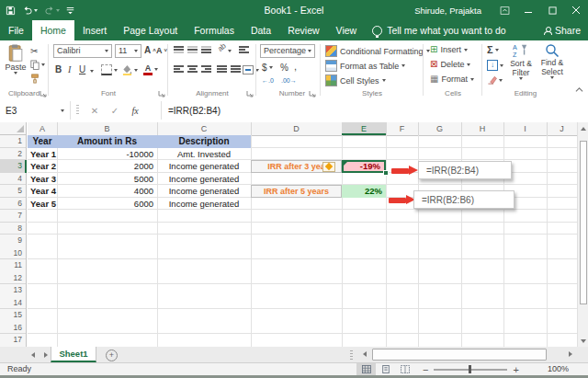  I want to click on row-header-5: 5, so click(13, 191).